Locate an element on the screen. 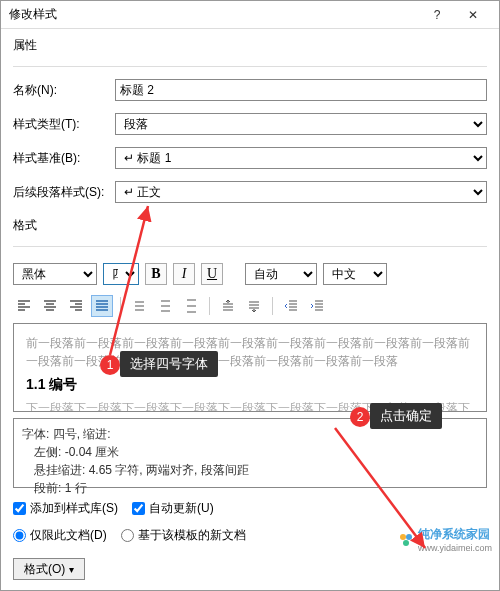 The width and height of the screenshot is (500, 591). lang-select: 中文 is located at coordinates (355, 274).